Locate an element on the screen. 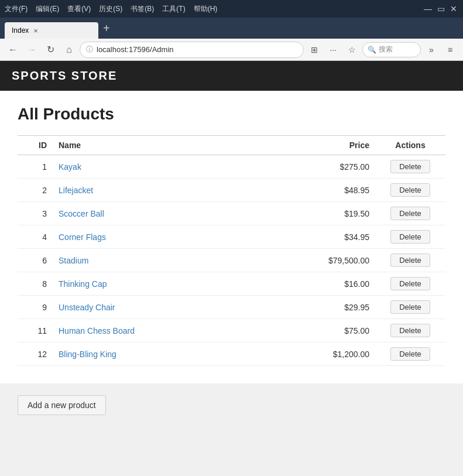 This screenshot has height=476, width=463. menu-view: 查看(V) is located at coordinates (79, 9).